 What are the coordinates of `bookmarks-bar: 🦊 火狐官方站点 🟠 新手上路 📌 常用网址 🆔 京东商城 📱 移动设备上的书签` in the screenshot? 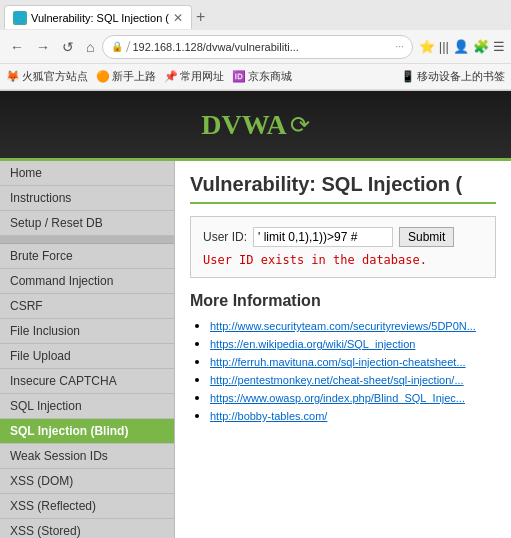 It's located at (256, 77).